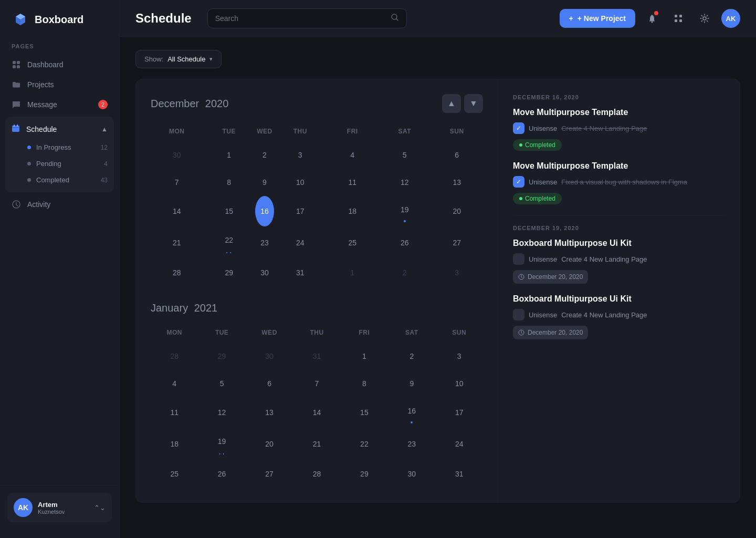  I want to click on user-card: AK Artem Kuznetsov ⌃⌄, so click(60, 508).